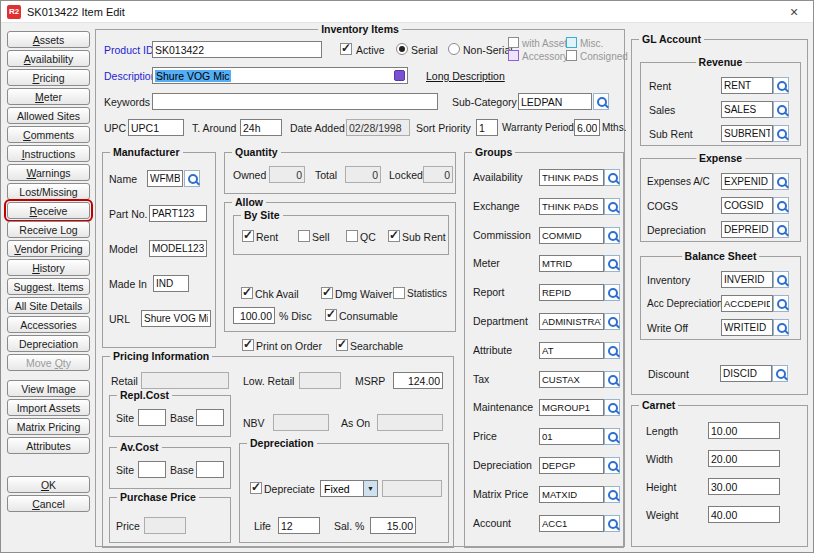 The height and width of the screenshot is (553, 814). I want to click on made-in-input, so click(171, 284).